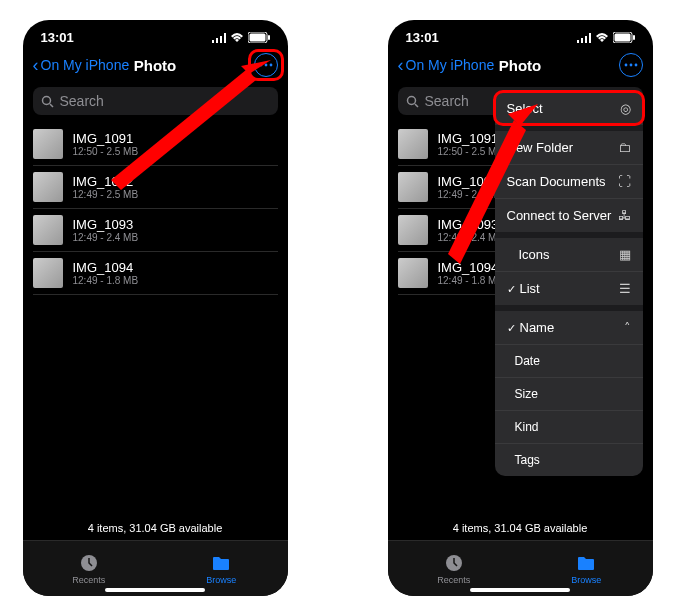  Describe the element at coordinates (526, 394) in the screenshot. I see `menu-label: Size` at that location.